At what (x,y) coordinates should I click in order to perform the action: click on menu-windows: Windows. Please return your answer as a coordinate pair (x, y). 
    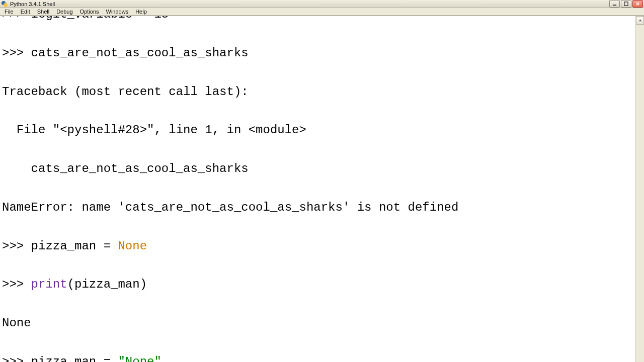
    Looking at the image, I should click on (118, 12).